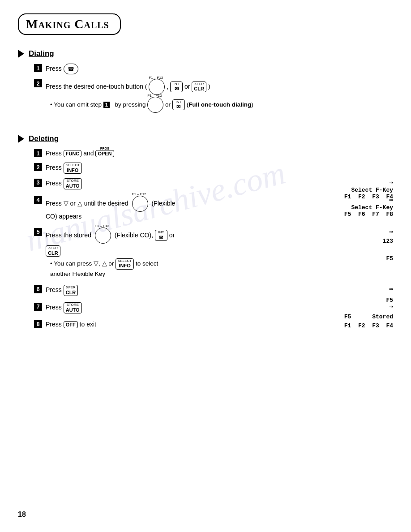 The image size is (411, 532). What do you see at coordinates (369, 190) in the screenshot?
I see `display-3-line1: Select F-Key` at bounding box center [369, 190].